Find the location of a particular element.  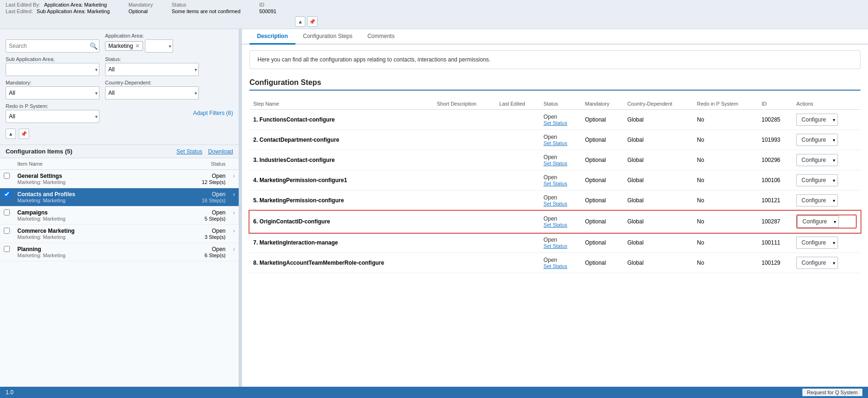

item-name: Planning is located at coordinates (86, 249).